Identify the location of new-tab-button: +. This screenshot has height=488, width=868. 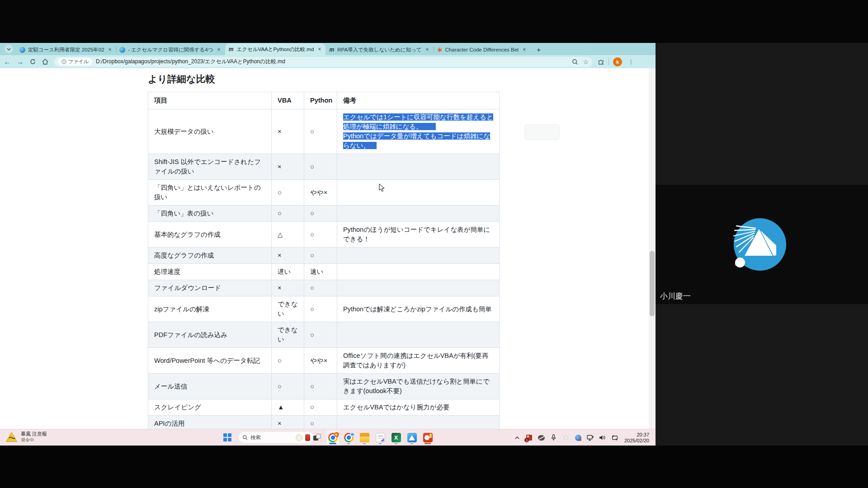
(539, 50).